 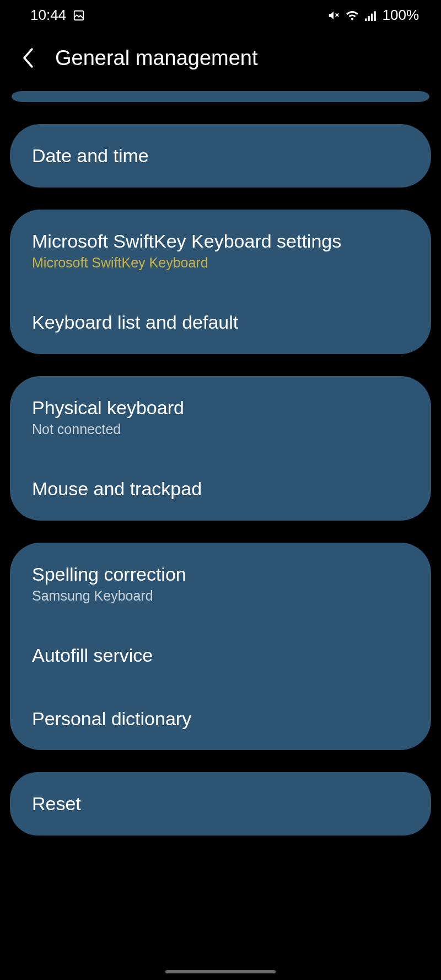 What do you see at coordinates (334, 15) in the screenshot?
I see `mute-icon` at bounding box center [334, 15].